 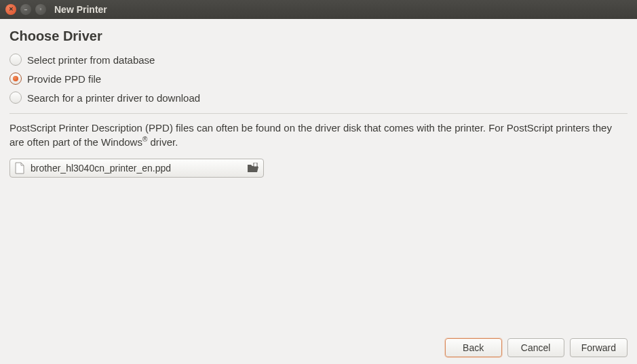 I want to click on forward-button: Forward, so click(x=598, y=348).